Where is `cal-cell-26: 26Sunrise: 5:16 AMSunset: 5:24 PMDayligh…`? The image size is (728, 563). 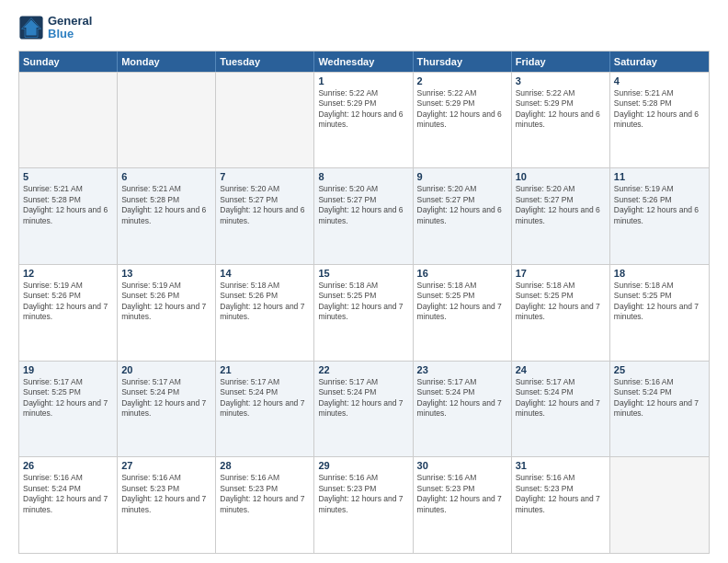 cal-cell-26: 26Sunrise: 5:16 AMSunset: 5:24 PMDayligh… is located at coordinates (68, 505).